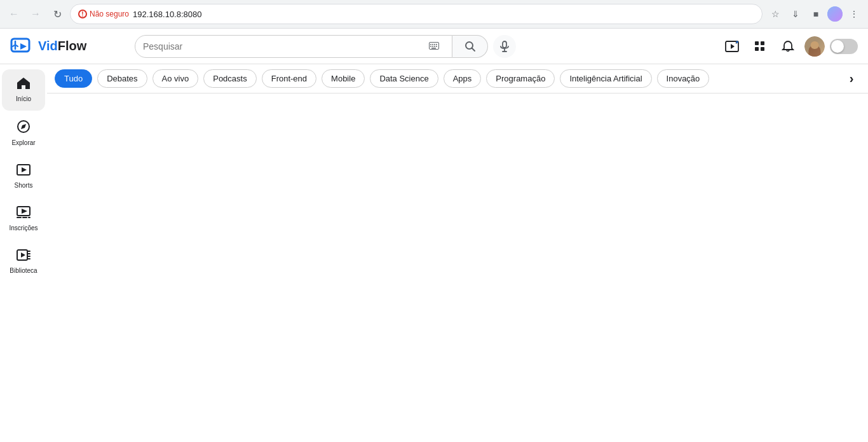 The width and height of the screenshot is (868, 442). Describe the element at coordinates (404, 79) in the screenshot. I see `category-chip-data-science: Data Science` at that location.